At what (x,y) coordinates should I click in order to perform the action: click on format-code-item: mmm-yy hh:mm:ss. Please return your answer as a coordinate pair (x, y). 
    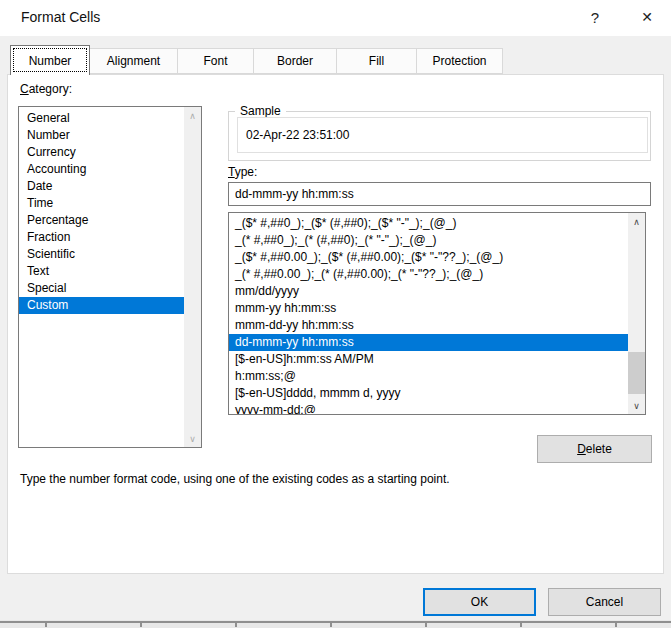
    Looking at the image, I should click on (428, 308).